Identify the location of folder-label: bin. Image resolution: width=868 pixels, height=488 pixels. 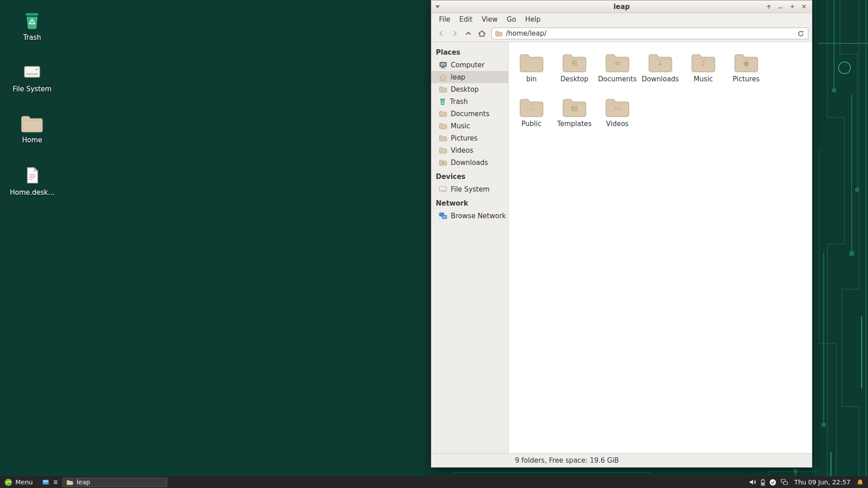
(532, 79).